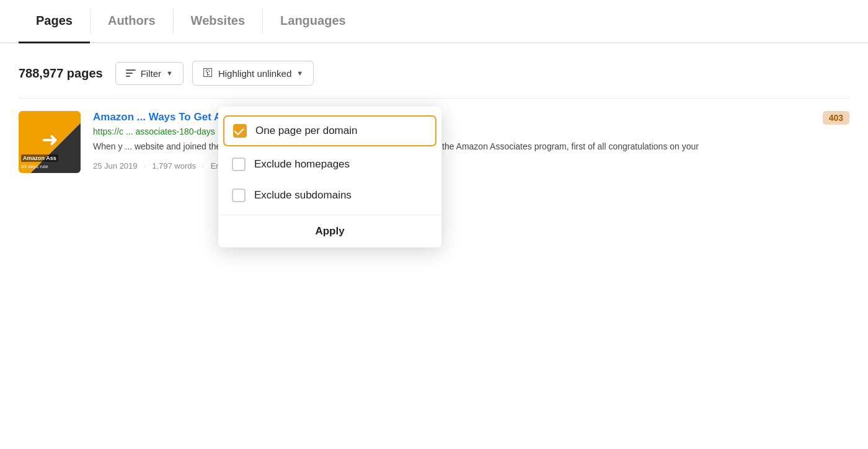  What do you see at coordinates (208, 73) in the screenshot?
I see `unlink-icon: ⚿` at bounding box center [208, 73].